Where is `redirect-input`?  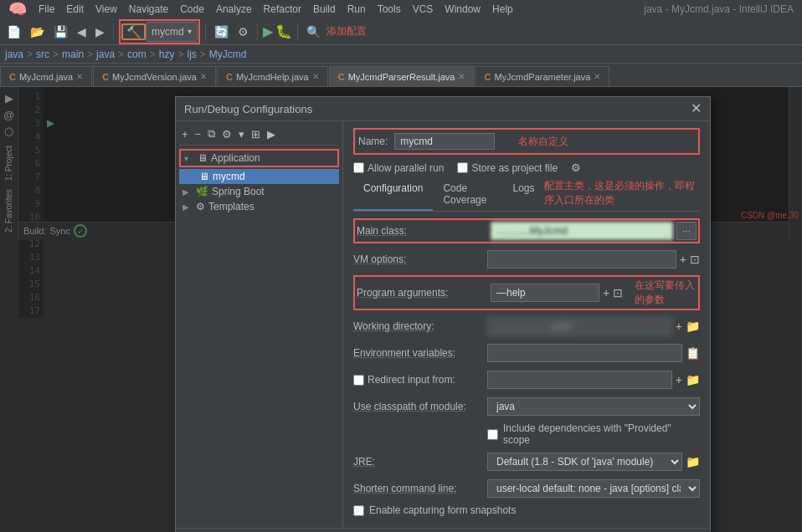 redirect-input is located at coordinates (579, 380).